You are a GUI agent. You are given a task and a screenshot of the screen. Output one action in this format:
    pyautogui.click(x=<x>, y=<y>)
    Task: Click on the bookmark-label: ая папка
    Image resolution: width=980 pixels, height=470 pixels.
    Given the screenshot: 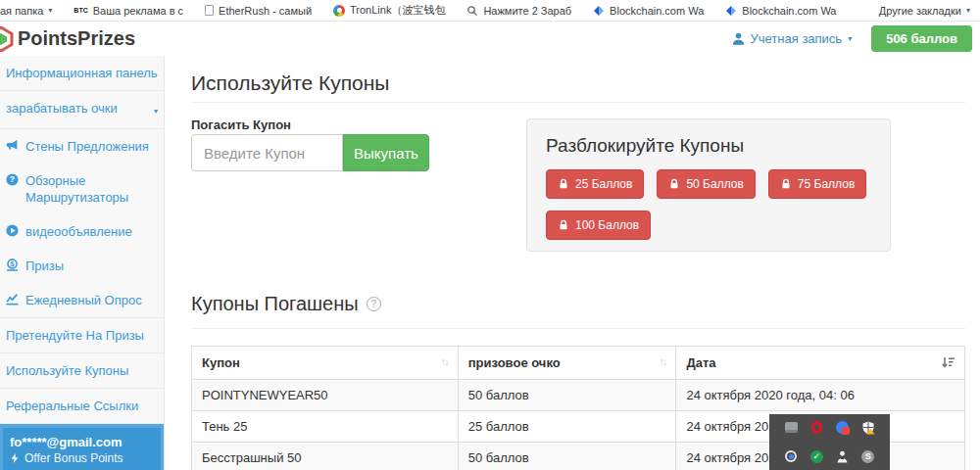 What is the action you would take?
    pyautogui.click(x=22, y=11)
    